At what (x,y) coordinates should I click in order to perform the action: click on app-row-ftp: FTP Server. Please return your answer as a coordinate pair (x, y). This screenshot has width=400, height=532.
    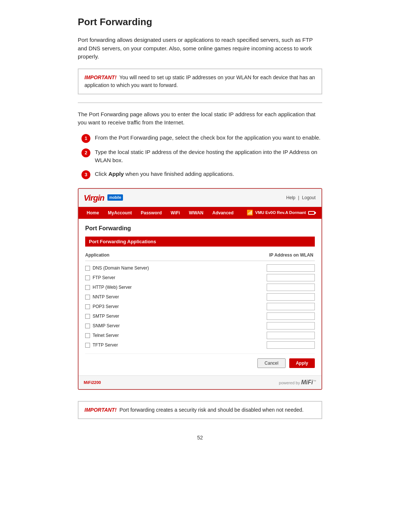
    Looking at the image, I should click on (200, 278).